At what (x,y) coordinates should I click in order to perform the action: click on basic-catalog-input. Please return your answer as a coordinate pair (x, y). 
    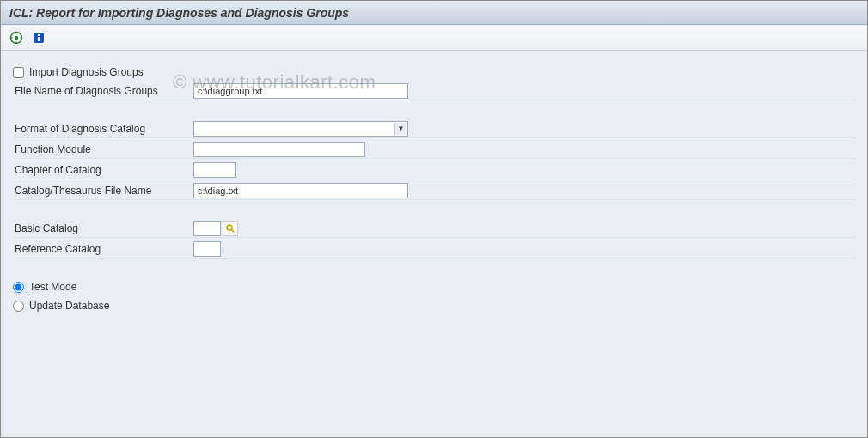
    Looking at the image, I should click on (207, 228).